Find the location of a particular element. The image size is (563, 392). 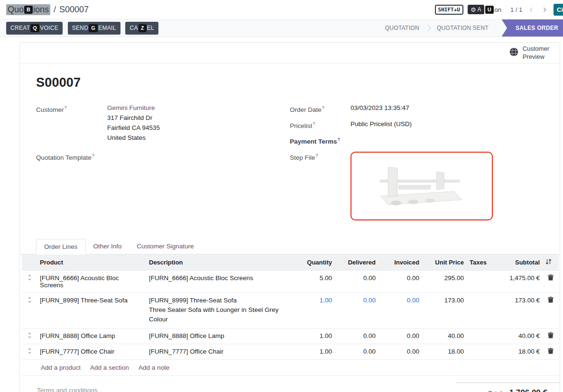

send-email-label-post: EMAIL is located at coordinates (107, 28).